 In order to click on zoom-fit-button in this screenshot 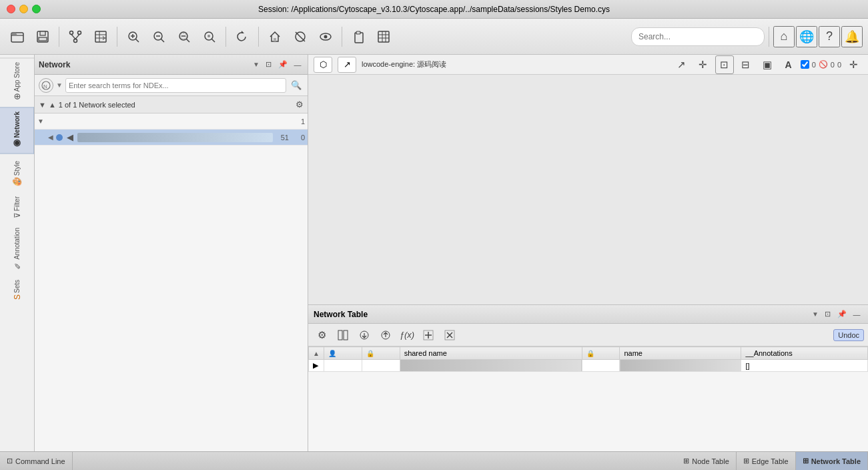, I will do `click(184, 37)`.